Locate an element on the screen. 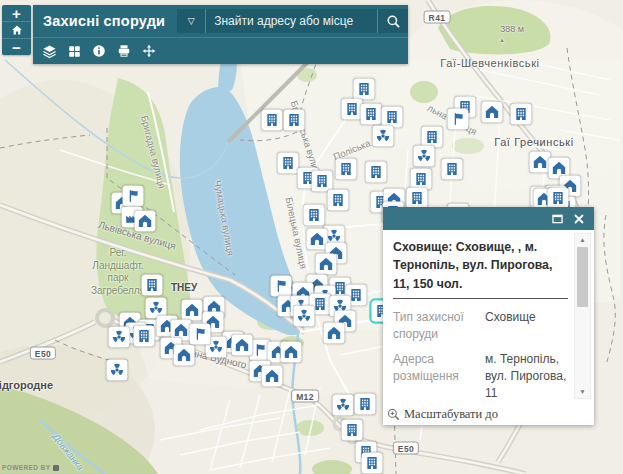  road-shield: М12 is located at coordinates (305, 396).